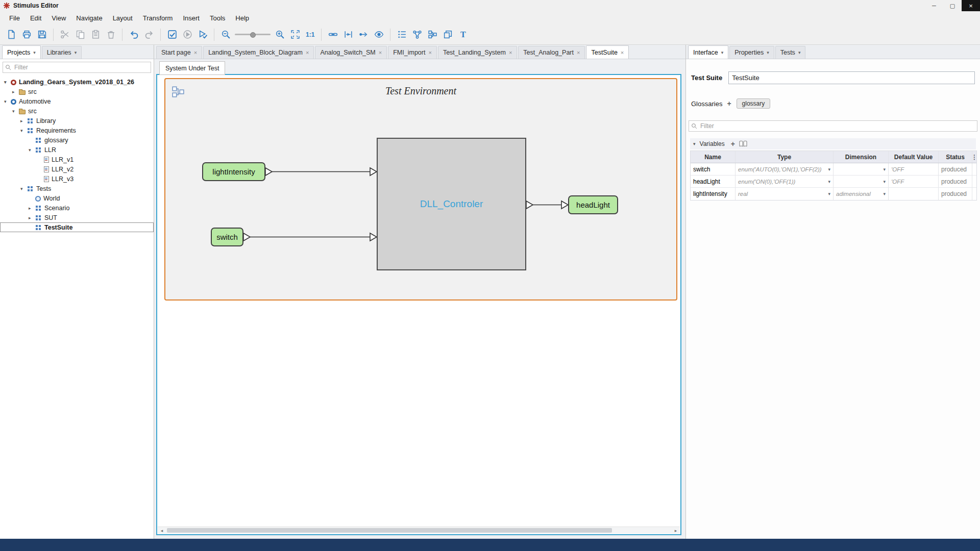 This screenshot has width=980, height=551. What do you see at coordinates (733, 144) in the screenshot?
I see `add-variable-button: +` at bounding box center [733, 144].